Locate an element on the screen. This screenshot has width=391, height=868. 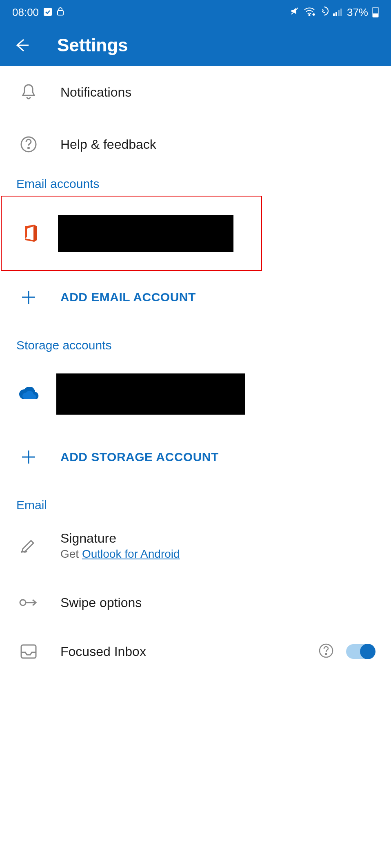
wifi-icon: + is located at coordinates (309, 12).